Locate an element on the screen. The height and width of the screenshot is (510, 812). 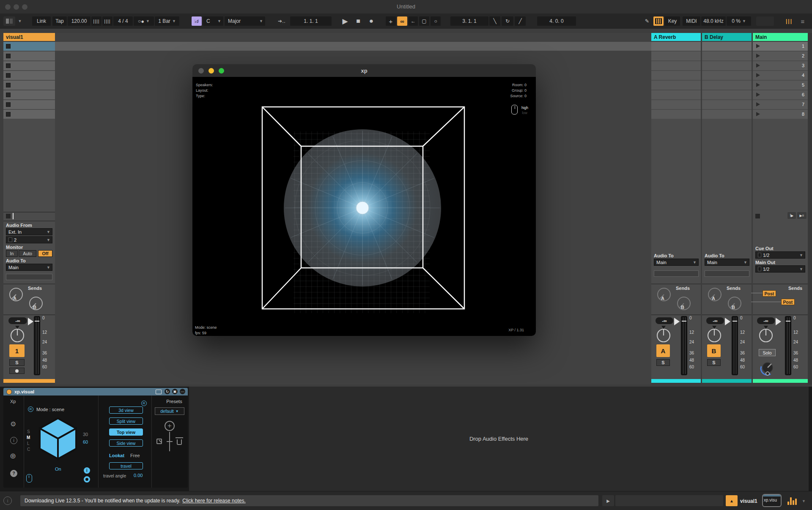
track-header-visual1: visual1 is located at coordinates (29, 37).